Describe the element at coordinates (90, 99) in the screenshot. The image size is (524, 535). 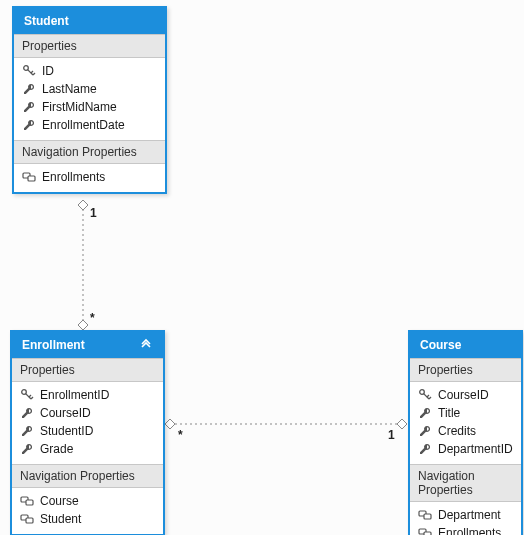
I see `section-body-properties: ID LastName FirstMidName EnrollmentDate` at that location.